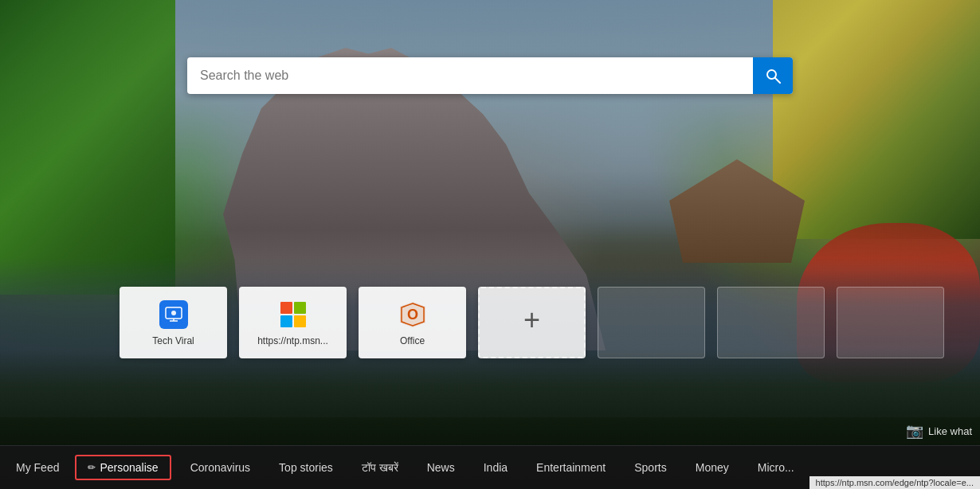 The image size is (980, 489). I want to click on nav-personalise: ✏ Personalise, so click(123, 467).